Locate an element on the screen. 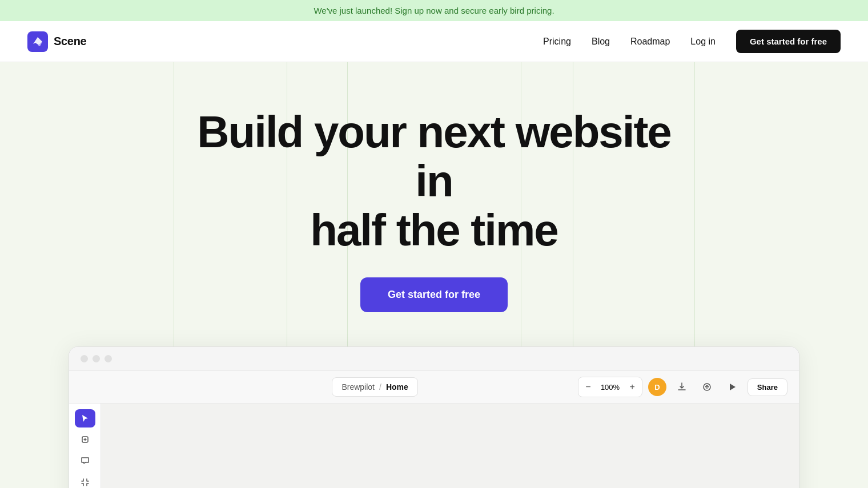  announcement-text: We've just launched! Sign up now and sec… is located at coordinates (434, 10).